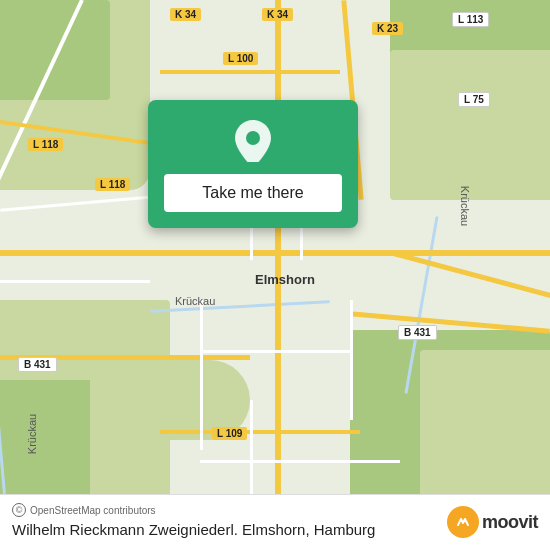  I want to click on road-label-l118-2: L 118, so click(112, 184).